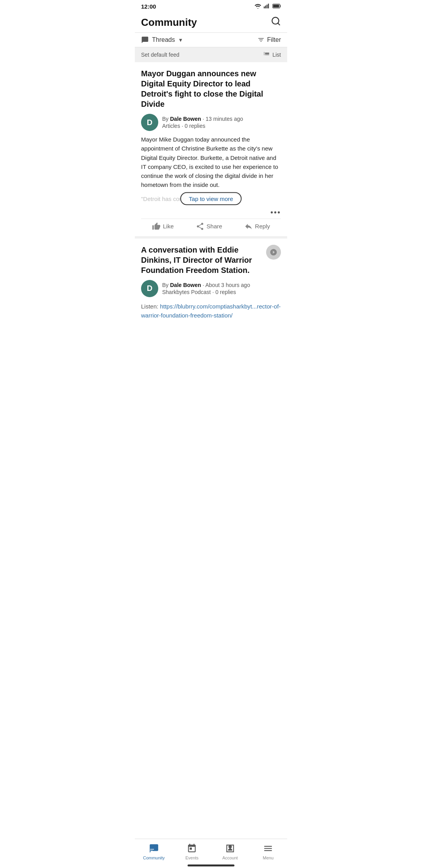 The height and width of the screenshot is (868, 422). I want to click on like-button-1: Like, so click(163, 226).